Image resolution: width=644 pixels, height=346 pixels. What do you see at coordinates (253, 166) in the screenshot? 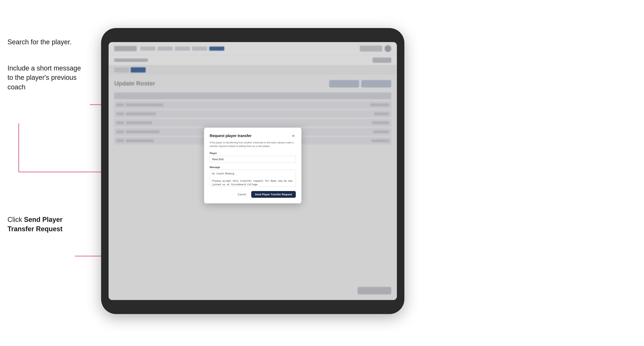
I see `modal-dialog: Request player transfer ✕ If the player …` at bounding box center [253, 166].